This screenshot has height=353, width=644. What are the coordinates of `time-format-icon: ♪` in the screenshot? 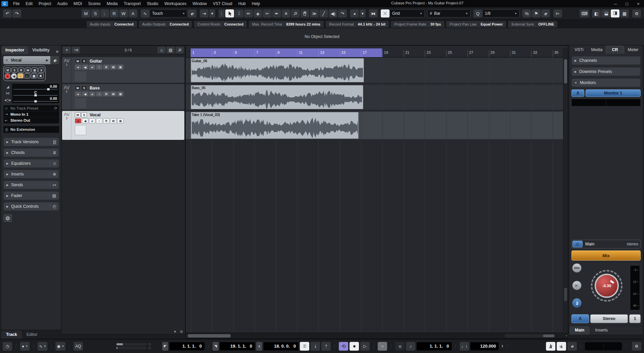 It's located at (411, 346).